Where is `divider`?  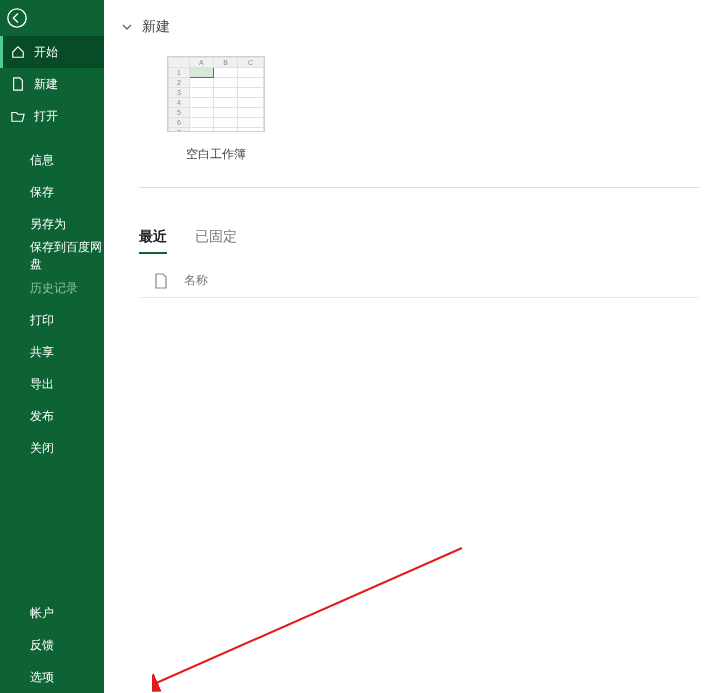 divider is located at coordinates (419, 298).